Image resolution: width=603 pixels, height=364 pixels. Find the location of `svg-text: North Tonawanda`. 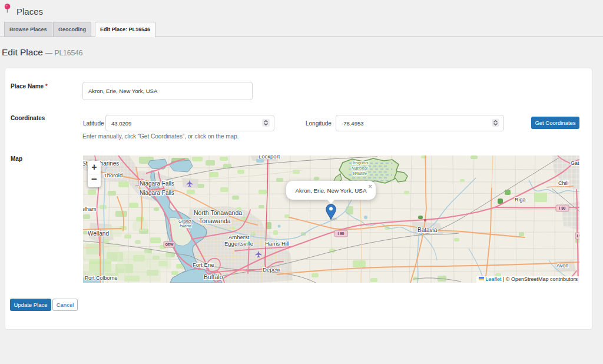

svg-text: North Tonawanda is located at coordinates (218, 213).